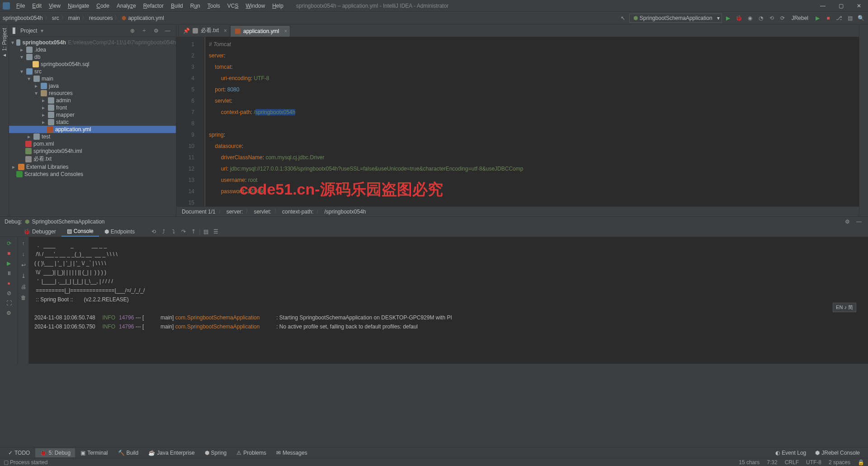 The height and width of the screenshot is (466, 868). I want to click on project-tool-tab: ▸ 1: Project, so click(5, 43).